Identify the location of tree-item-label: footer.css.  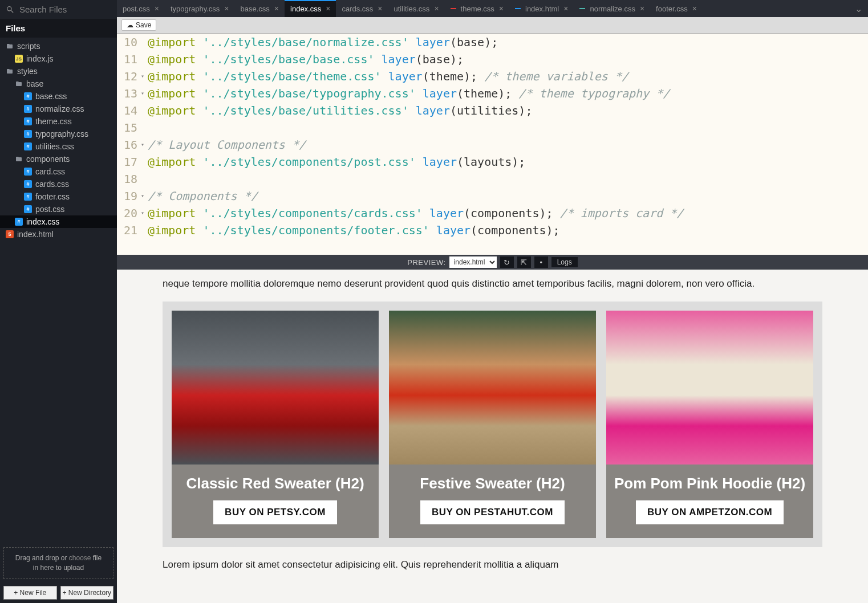
(52, 197).